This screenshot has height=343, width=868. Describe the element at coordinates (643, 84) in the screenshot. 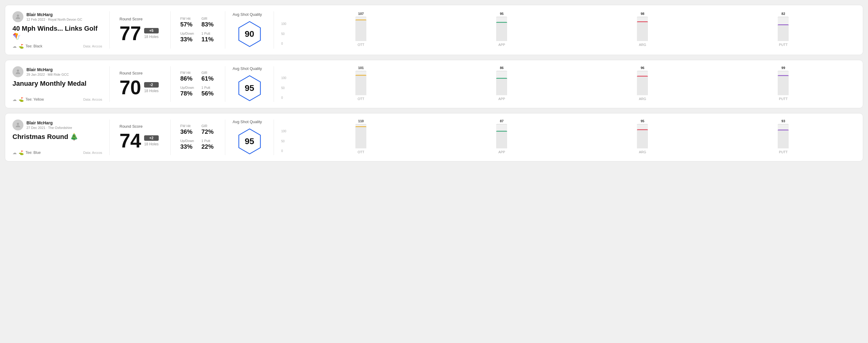

I see `bar-group-arg: 96 ARG` at that location.